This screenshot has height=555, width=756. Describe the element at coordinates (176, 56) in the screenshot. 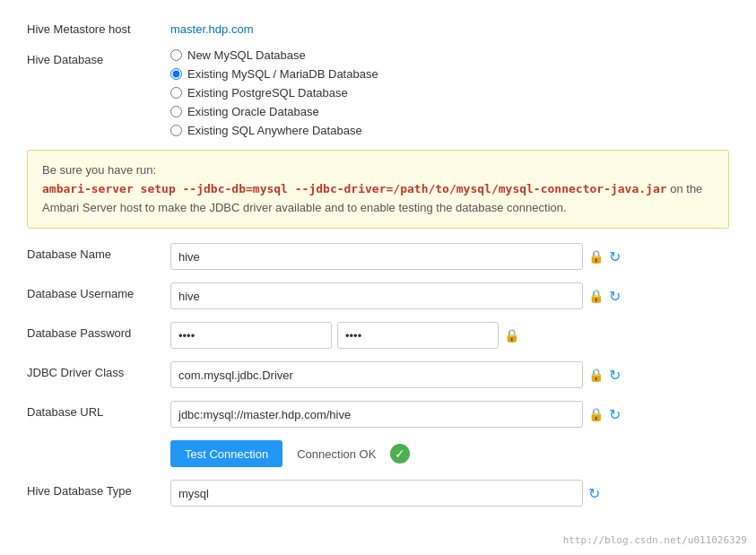

I see `radio-new-mysql-input` at that location.